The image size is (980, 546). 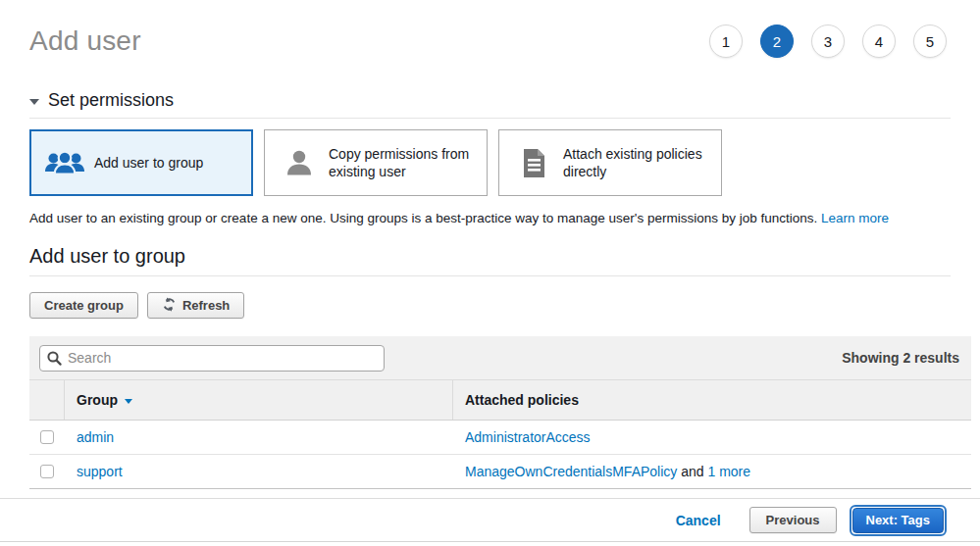 What do you see at coordinates (610, 163) in the screenshot?
I see `card-attach-policies: Attach existing policies directly` at bounding box center [610, 163].